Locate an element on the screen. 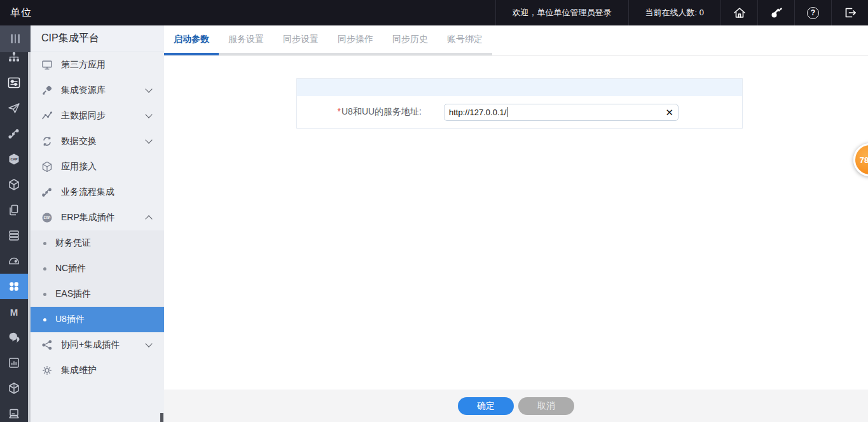 The height and width of the screenshot is (422, 868). terminal-icon is located at coordinates (14, 411).